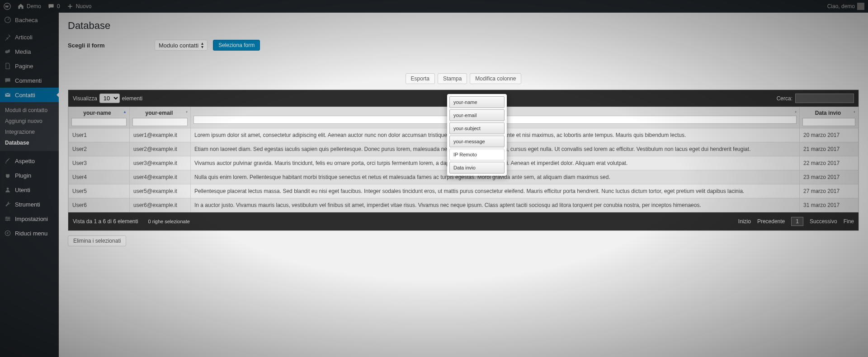 The image size is (868, 357). Describe the element at coordinates (824, 221) in the screenshot. I see `page-next: Successivo` at that location.